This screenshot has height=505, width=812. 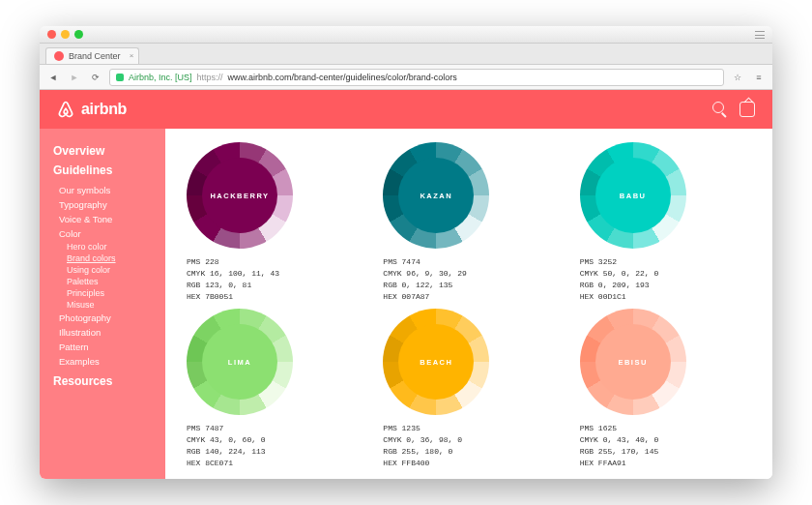 What do you see at coordinates (673, 429) in the screenshot?
I see `spec-pms: PMS 1625` at bounding box center [673, 429].